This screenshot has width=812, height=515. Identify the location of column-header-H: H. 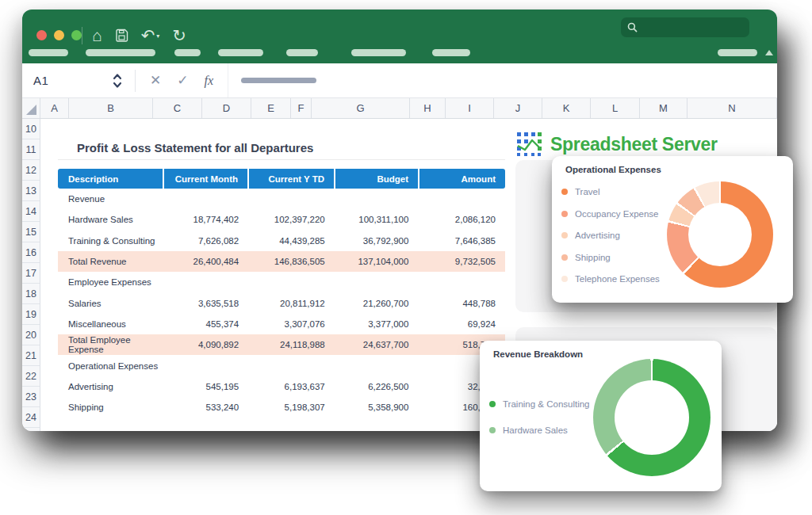
(428, 108).